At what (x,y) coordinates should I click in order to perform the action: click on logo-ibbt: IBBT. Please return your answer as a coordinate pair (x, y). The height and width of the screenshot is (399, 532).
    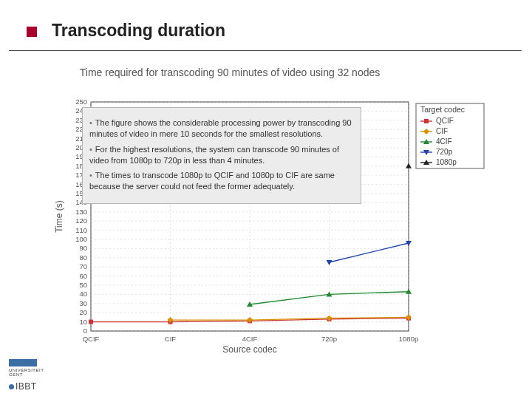
    Looking at the image, I should click on (23, 386).